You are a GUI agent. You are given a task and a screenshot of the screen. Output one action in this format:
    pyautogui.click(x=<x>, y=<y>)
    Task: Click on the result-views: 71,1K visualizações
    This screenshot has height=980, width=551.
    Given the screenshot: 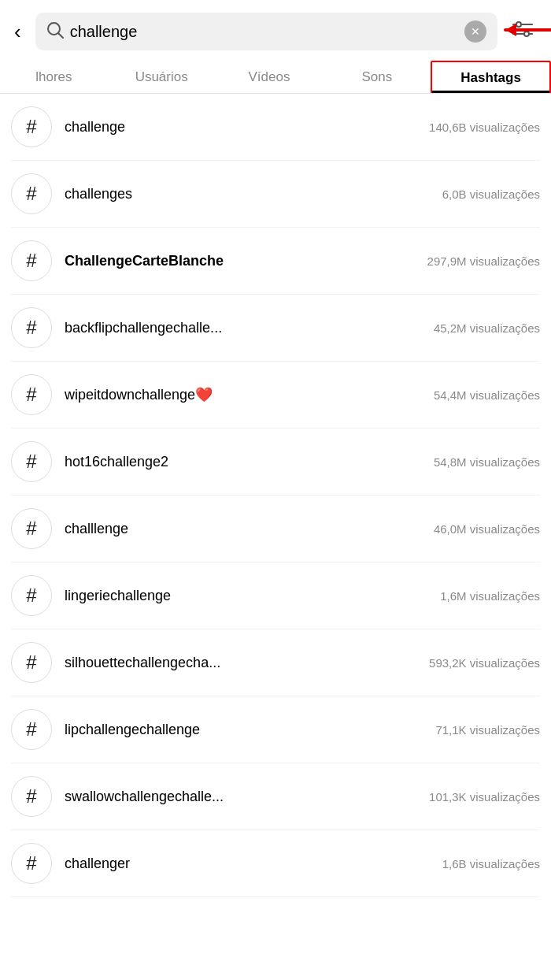 What is the action you would take?
    pyautogui.click(x=488, y=729)
    